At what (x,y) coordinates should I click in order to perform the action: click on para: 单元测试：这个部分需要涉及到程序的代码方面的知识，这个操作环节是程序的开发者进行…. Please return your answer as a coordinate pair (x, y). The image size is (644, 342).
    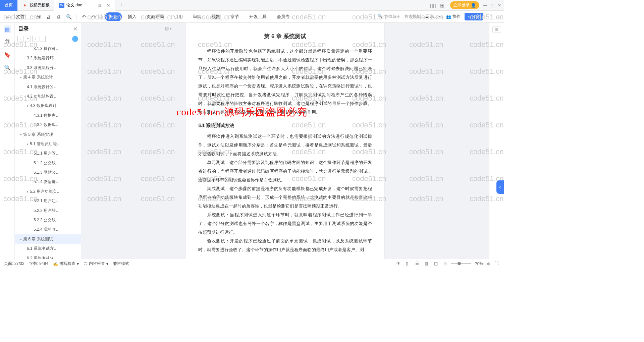
    Looking at the image, I should click on (285, 171).